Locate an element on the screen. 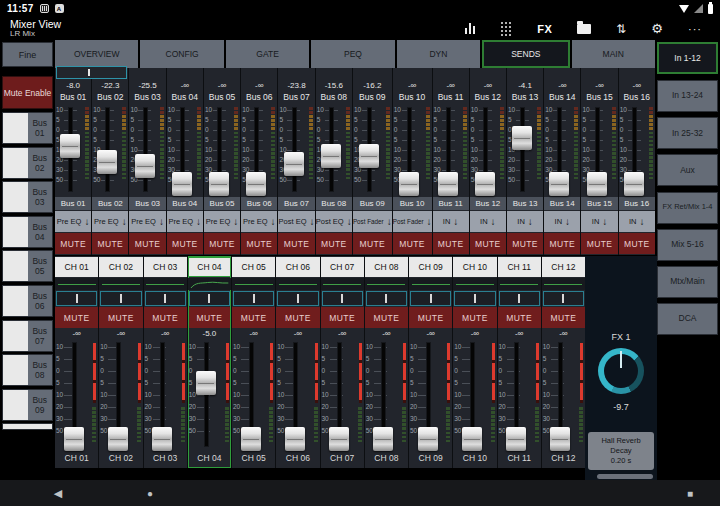  horizontal-scrollbar is located at coordinates (625, 476).